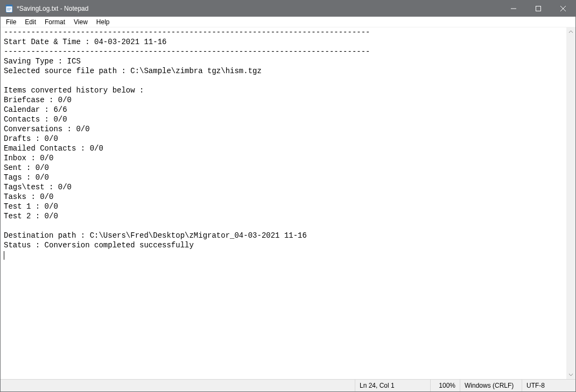 The image size is (576, 392). What do you see at coordinates (514, 9) in the screenshot?
I see `minimize-button` at bounding box center [514, 9].